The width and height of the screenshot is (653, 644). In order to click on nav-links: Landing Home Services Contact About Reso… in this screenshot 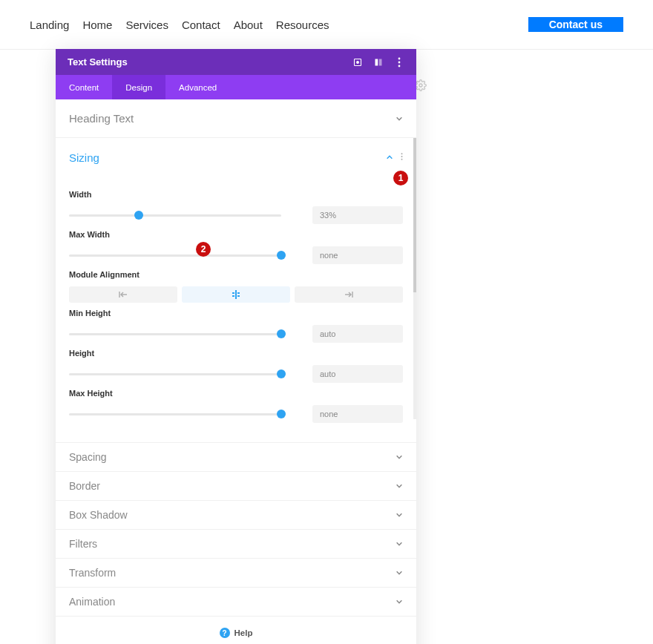, I will do `click(180, 25)`.